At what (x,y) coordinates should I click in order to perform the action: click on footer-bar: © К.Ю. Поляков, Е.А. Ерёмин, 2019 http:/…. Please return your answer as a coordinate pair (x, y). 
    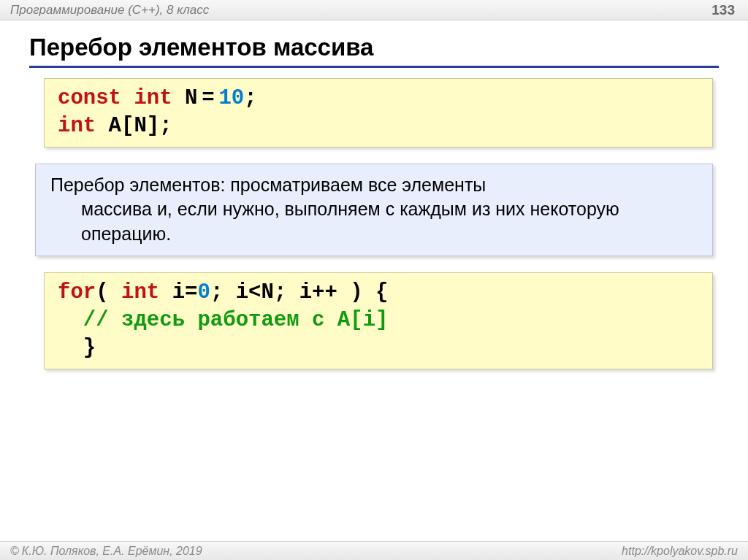
    Looking at the image, I should click on (374, 551).